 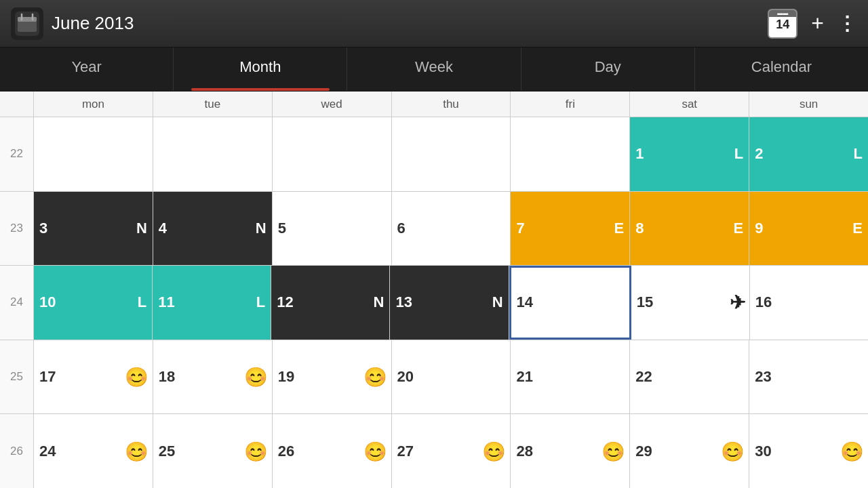 What do you see at coordinates (17, 377) in the screenshot?
I see `week-num-25: 25` at bounding box center [17, 377].